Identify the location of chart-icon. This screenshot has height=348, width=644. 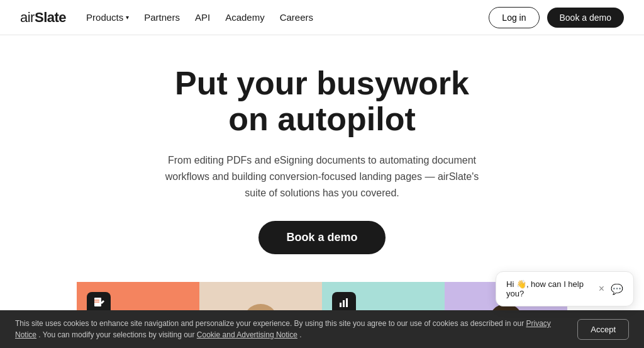
(344, 304).